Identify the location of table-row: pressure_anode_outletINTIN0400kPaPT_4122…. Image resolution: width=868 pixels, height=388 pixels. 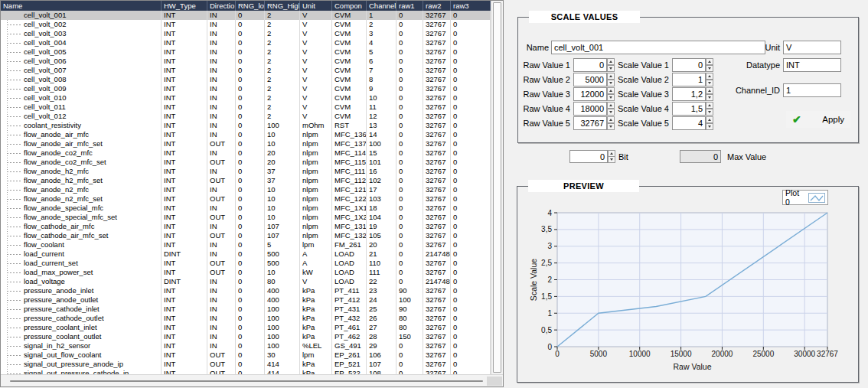
(246, 300).